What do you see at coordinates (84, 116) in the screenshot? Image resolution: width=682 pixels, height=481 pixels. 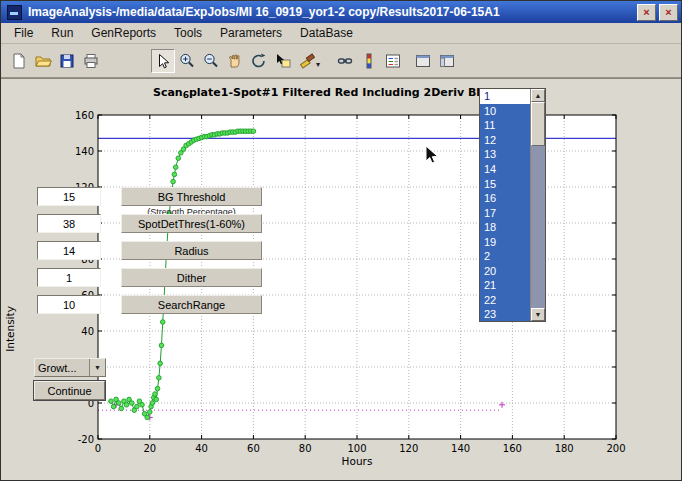 I see `y-tick-label: 160` at bounding box center [84, 116].